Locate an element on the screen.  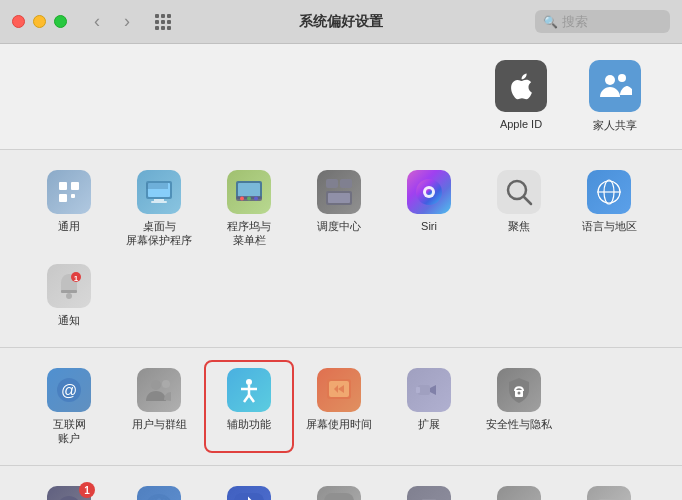
mission-control-item: 调度中心 is located at coordinates (339, 209).